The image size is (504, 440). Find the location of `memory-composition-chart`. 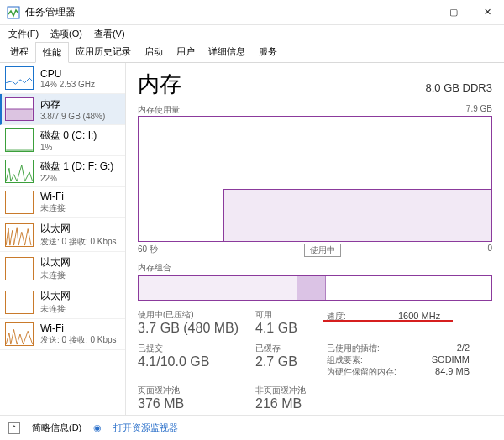

memory-composition-chart is located at coordinates (315, 288).